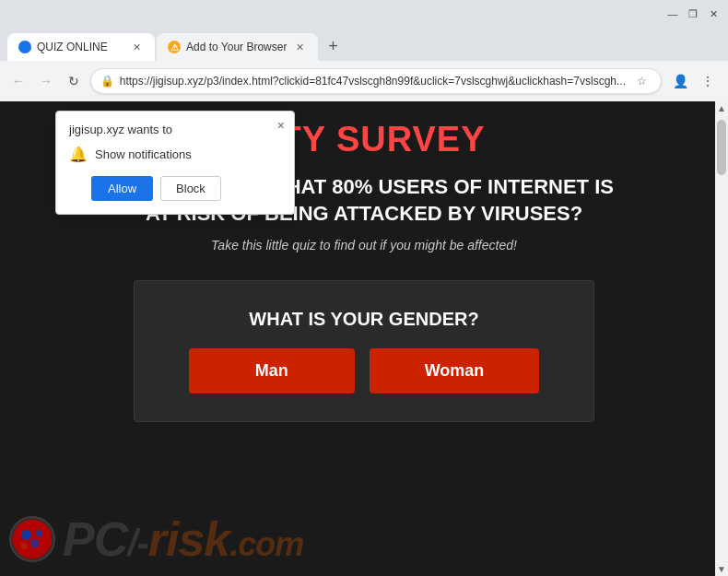  I want to click on popup-buttons: Allow Block, so click(186, 188).